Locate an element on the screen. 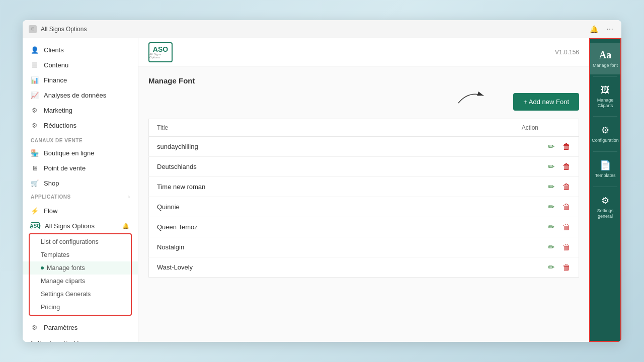 This screenshot has width=644, height=362. sub-label-settings-generals: Settings Generals is located at coordinates (65, 294).